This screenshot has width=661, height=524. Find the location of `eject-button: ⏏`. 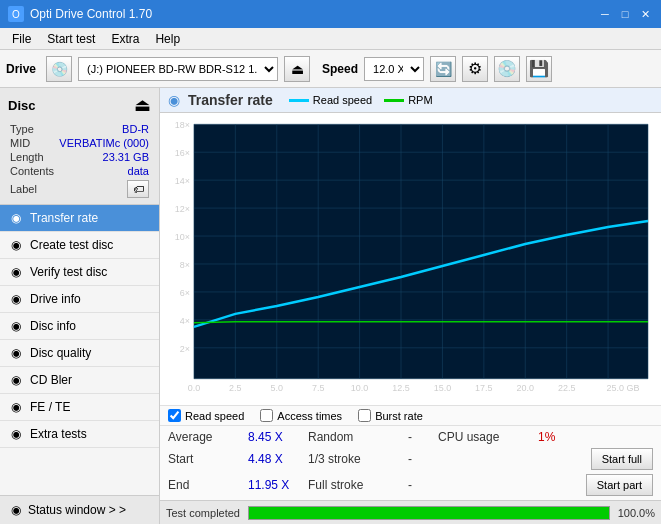

eject-button: ⏏ is located at coordinates (297, 69).